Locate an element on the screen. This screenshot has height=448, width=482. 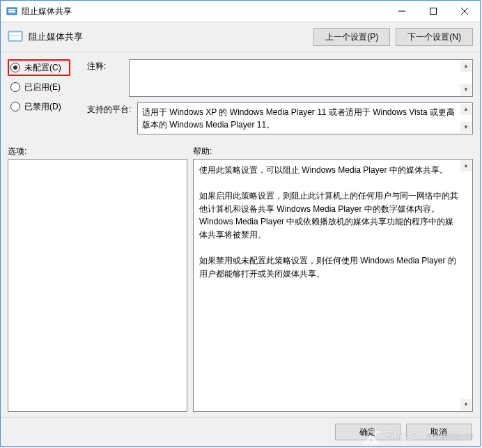
platform-label: 支持的平台: is located at coordinates (112, 118).